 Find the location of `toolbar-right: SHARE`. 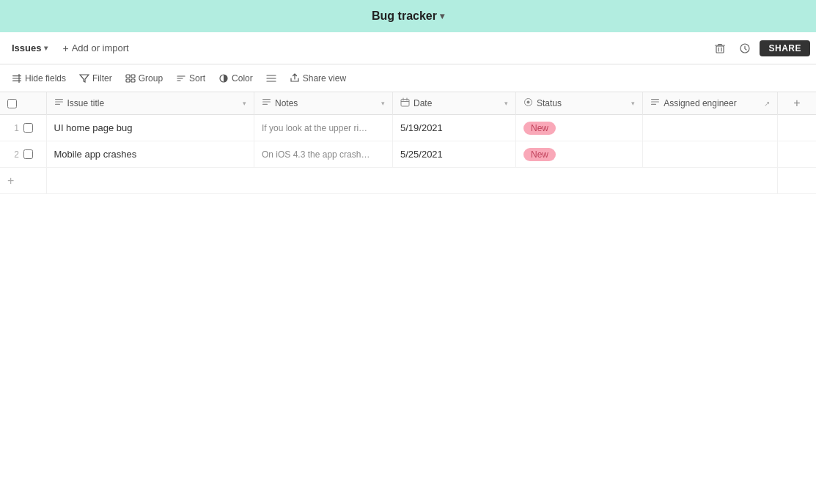

toolbar-right: SHARE is located at coordinates (760, 48).